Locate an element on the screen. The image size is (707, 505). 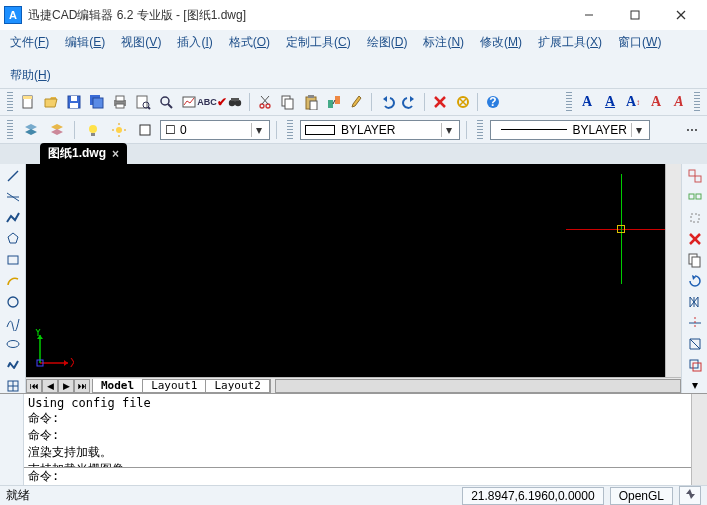
rect-icon is located at coordinates (13, 260).